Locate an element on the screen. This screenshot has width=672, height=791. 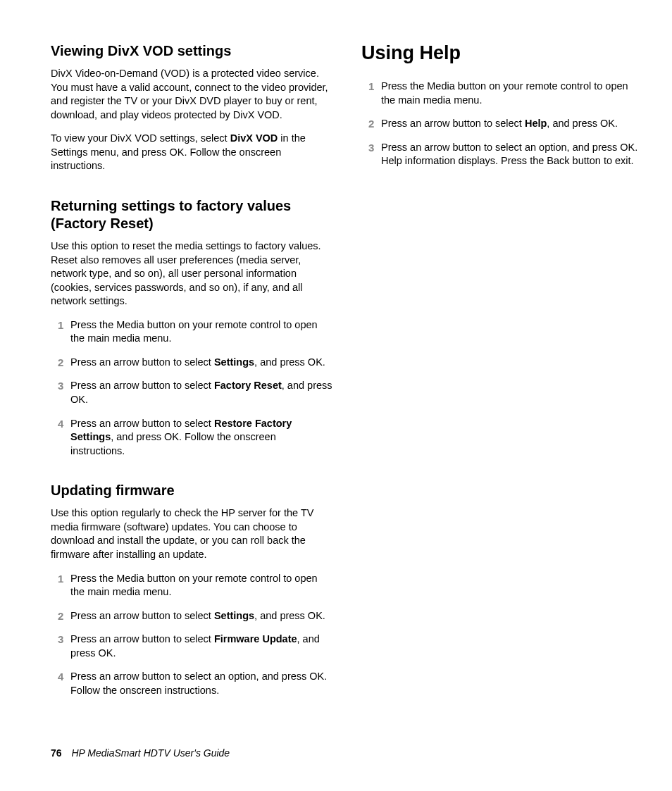
list-item: 4 Press an arrow button to select an opt… is located at coordinates (201, 683).